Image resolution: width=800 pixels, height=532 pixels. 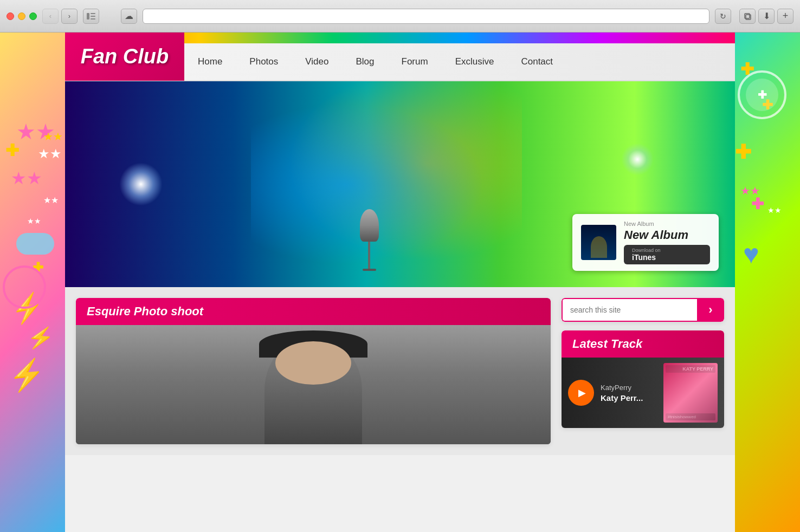 What do you see at coordinates (125, 56) in the screenshot?
I see `site-logo: Fan Club` at bounding box center [125, 56].